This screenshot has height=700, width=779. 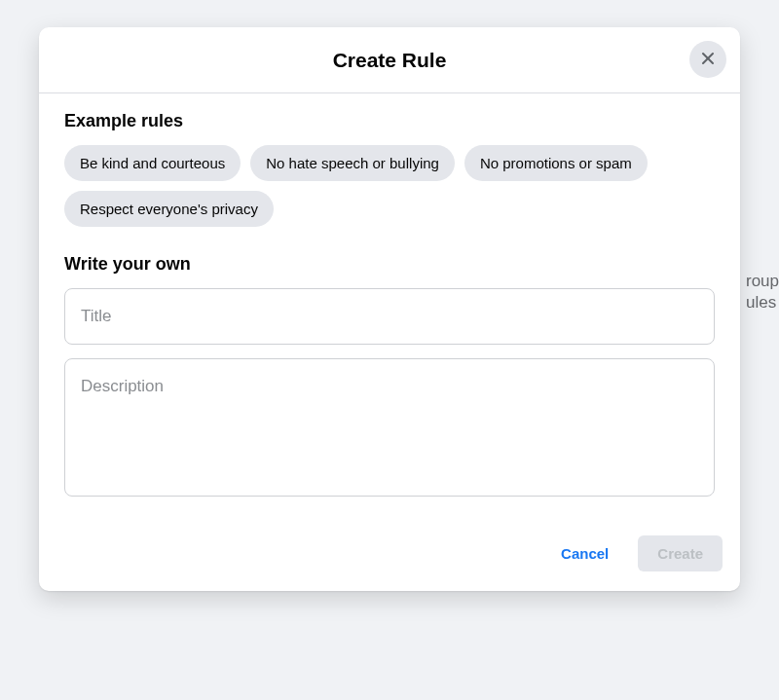 I want to click on modal-header: Create Rule, so click(x=390, y=60).